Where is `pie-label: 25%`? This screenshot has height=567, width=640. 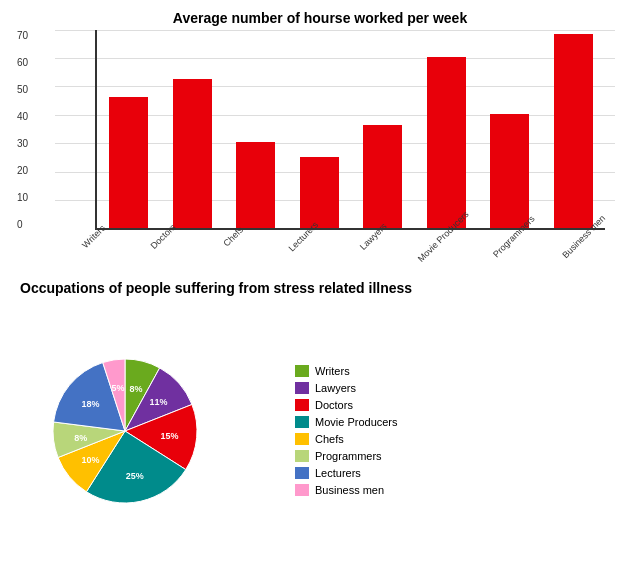 pie-label: 25% is located at coordinates (135, 475).